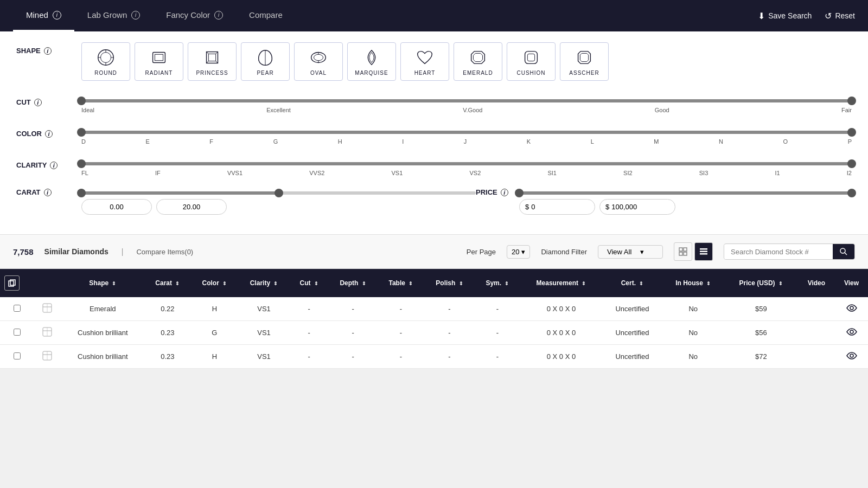 This screenshot has width=868, height=488. Describe the element at coordinates (401, 309) in the screenshot. I see `row-table: -` at that location.